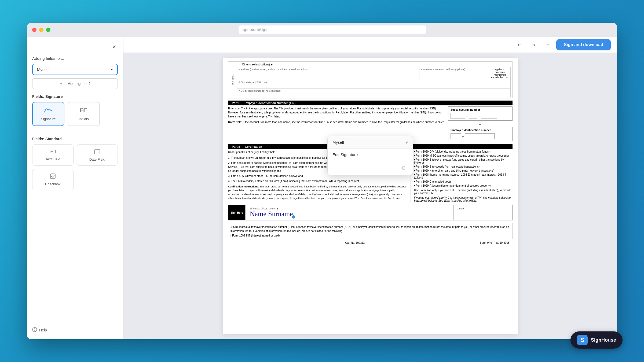  What do you see at coordinates (232, 80) in the screenshot?
I see `see-spec-label: See Spec.` at bounding box center [232, 80].